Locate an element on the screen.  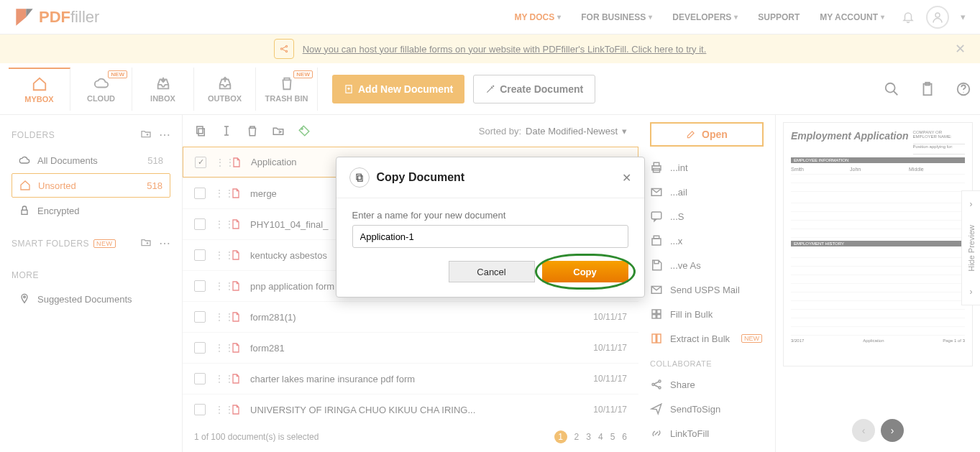
pin-icon is located at coordinates (24, 299).